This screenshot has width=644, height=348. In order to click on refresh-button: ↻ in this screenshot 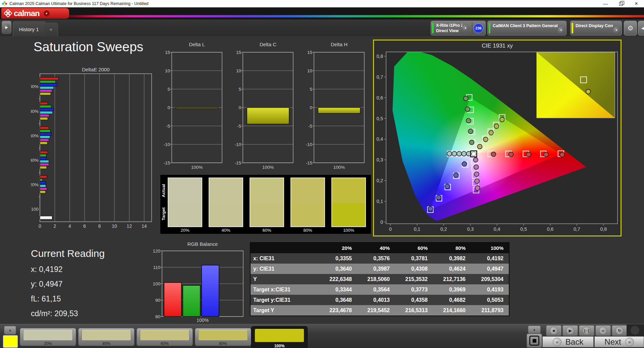, I will do `click(620, 331)`.